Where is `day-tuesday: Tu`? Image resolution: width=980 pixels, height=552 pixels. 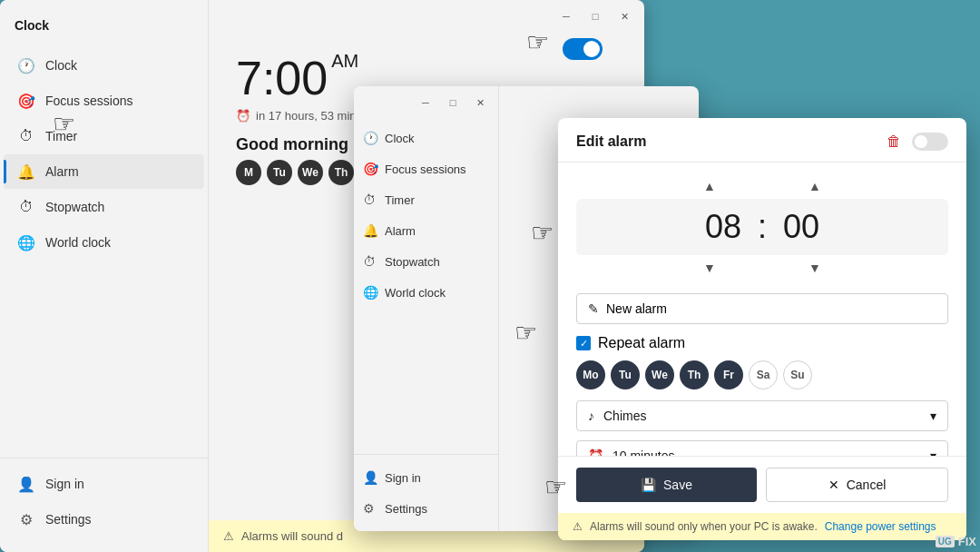
day-tuesday: Tu is located at coordinates (279, 172).